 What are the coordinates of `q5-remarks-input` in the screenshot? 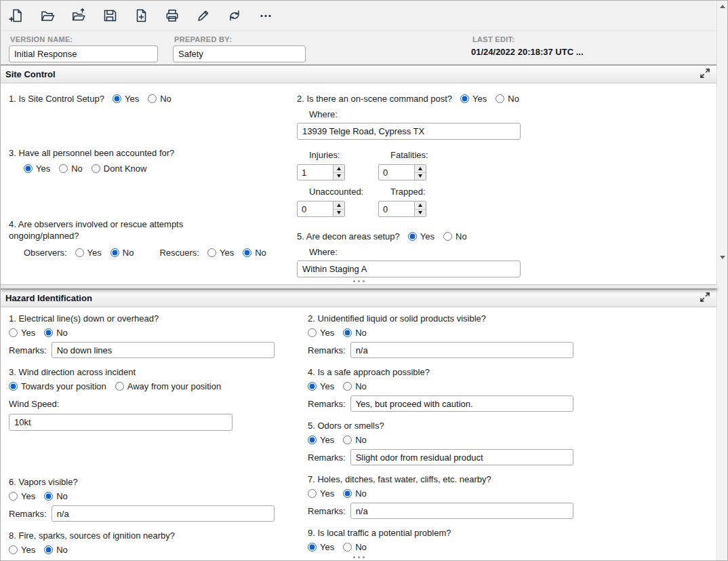 It's located at (462, 457).